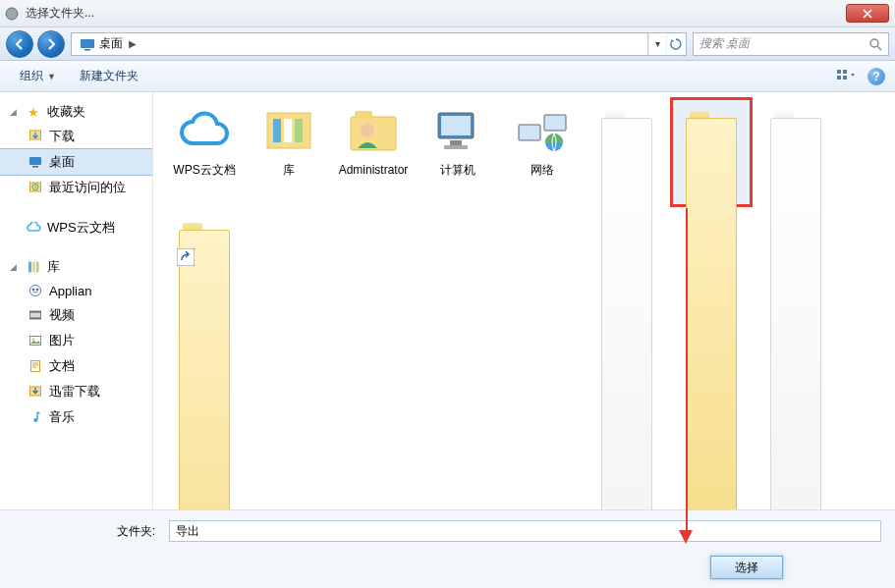 The height and width of the screenshot is (588, 895). Describe the element at coordinates (77, 228) in the screenshot. I see `sidebar-group-wps: WPS云文档` at that location.